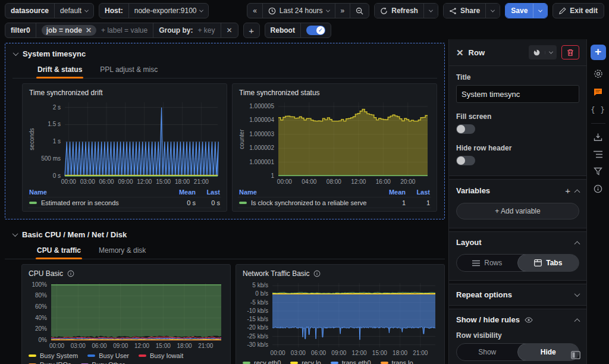  I want to click on filter-chip: job = node✕, so click(69, 30).